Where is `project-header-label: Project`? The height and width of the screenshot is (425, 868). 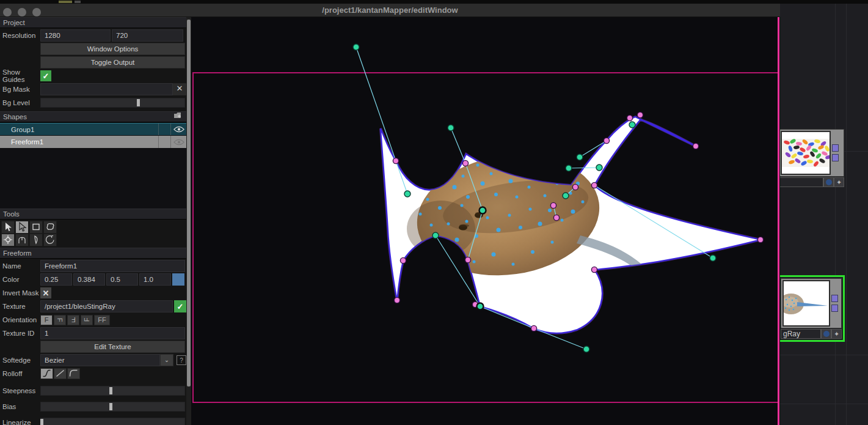
project-header-label: Project is located at coordinates (14, 23).